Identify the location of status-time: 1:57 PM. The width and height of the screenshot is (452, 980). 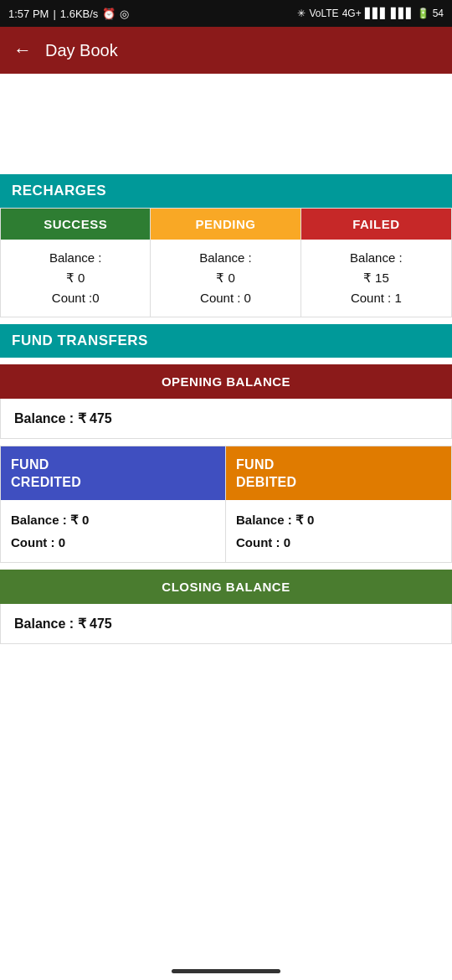
(28, 13).